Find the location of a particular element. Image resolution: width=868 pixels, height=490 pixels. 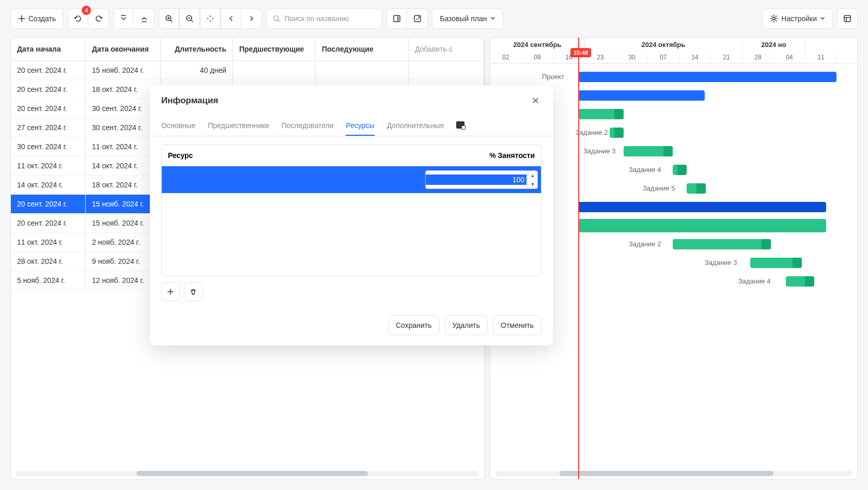

redo-icon is located at coordinates (99, 19).